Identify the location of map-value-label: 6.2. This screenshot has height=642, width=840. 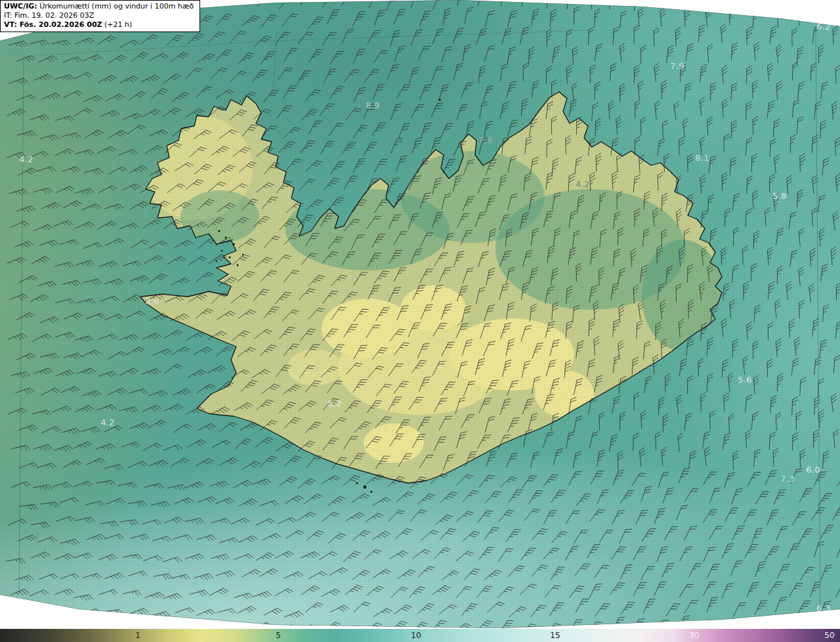
(824, 26).